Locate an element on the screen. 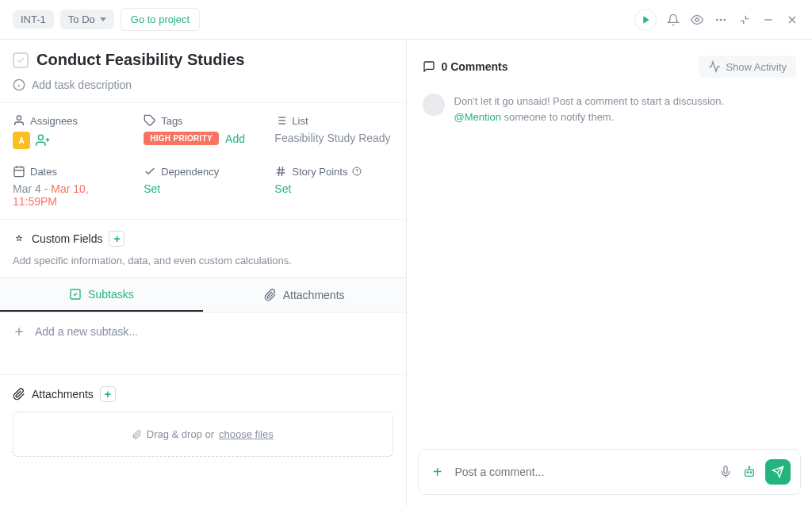 The image size is (812, 506). hash-icon is located at coordinates (281, 171).